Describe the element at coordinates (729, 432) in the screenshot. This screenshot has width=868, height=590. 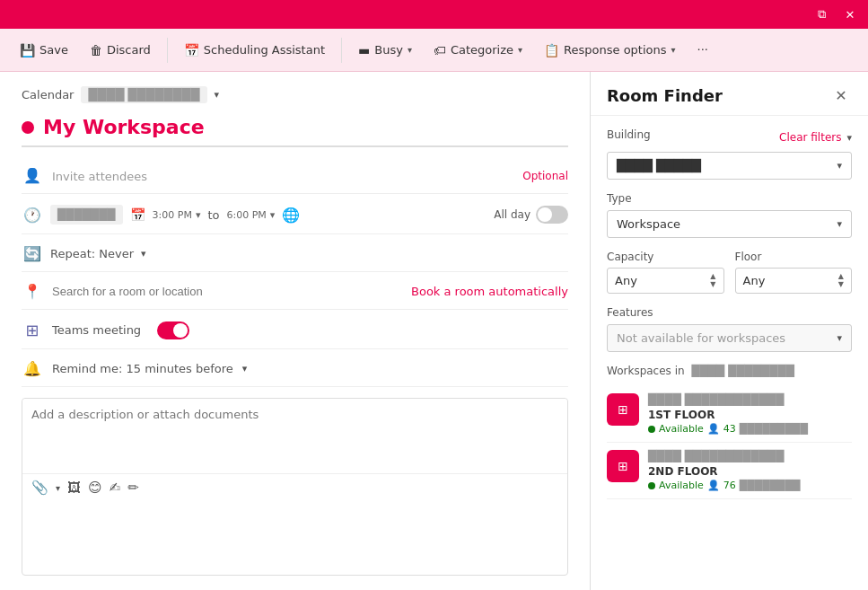
I see `workspaces-section: Workspaces in ████ ████████ ⊞ ████ █████…` at that location.